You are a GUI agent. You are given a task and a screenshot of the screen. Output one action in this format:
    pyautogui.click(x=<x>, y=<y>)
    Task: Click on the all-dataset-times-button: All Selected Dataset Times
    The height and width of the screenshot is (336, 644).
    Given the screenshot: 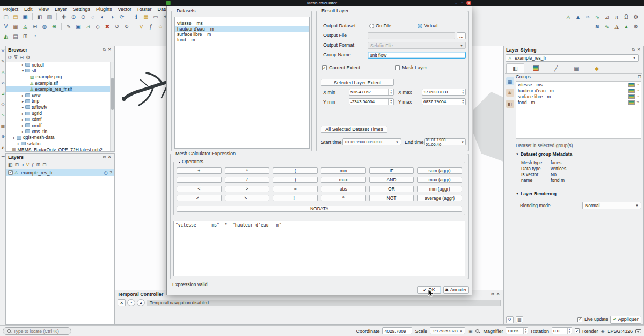 What is the action you would take?
    pyautogui.click(x=354, y=129)
    